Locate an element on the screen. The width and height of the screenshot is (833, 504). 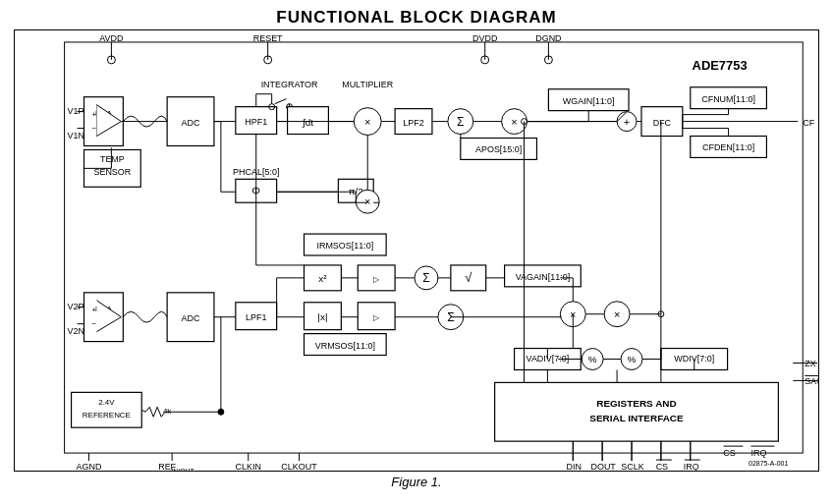
svg-text: V2P is located at coordinates (77, 307).